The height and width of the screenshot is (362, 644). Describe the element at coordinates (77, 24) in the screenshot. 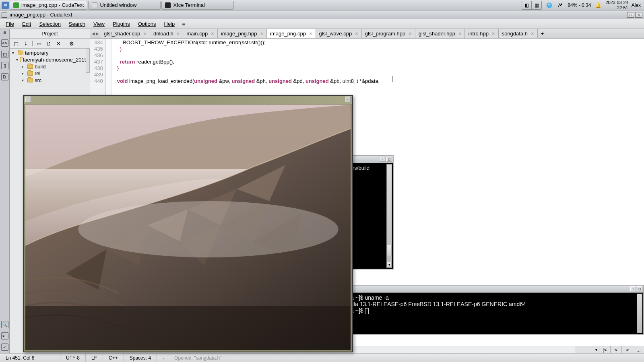

I see `menu-search: Search` at that location.